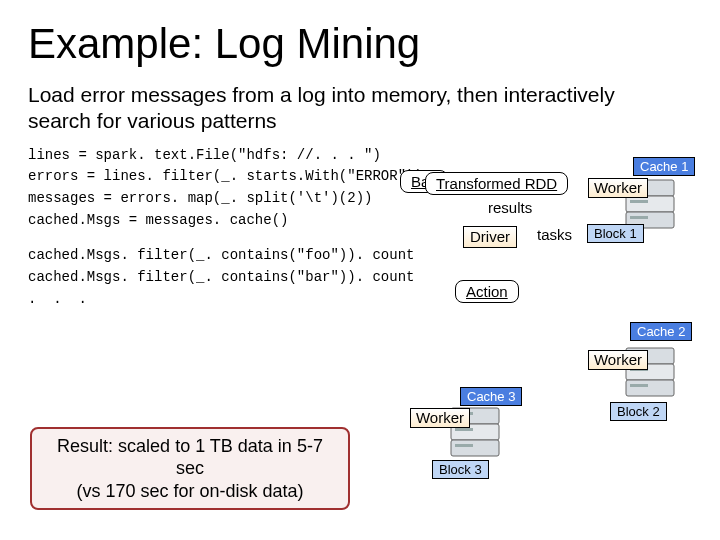 The image size is (720, 540). I want to click on slide-subtitle: Load error messages from a log into memo…, so click(328, 108).